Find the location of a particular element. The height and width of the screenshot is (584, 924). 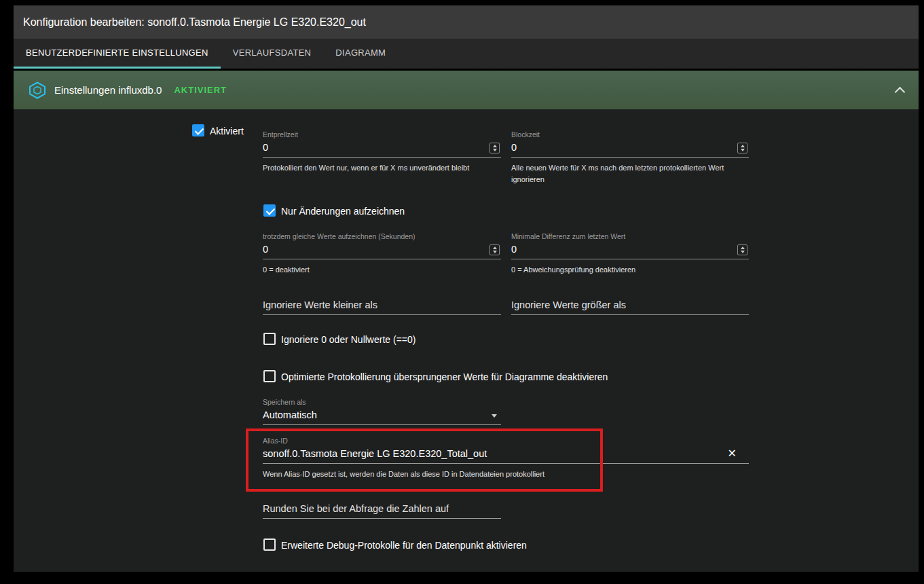

min-differenz-stepper is located at coordinates (743, 250).